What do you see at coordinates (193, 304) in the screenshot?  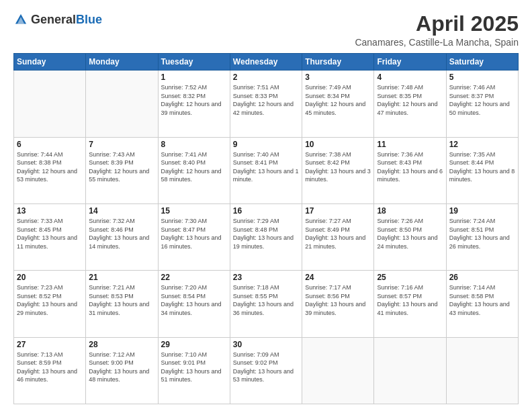 I see `calendar-cell: 22Sunrise: 7:20 AMSunset: 8:54 PMDayligh…` at bounding box center [193, 304].